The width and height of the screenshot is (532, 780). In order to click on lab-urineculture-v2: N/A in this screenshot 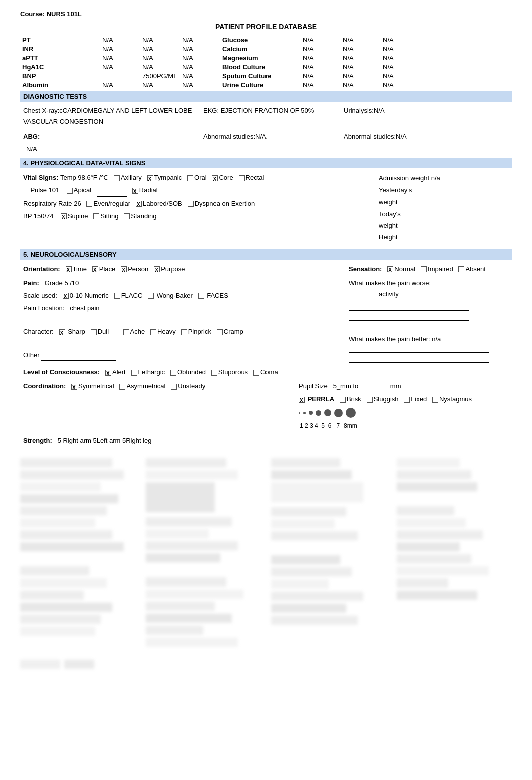, I will do `click(361, 85)`.